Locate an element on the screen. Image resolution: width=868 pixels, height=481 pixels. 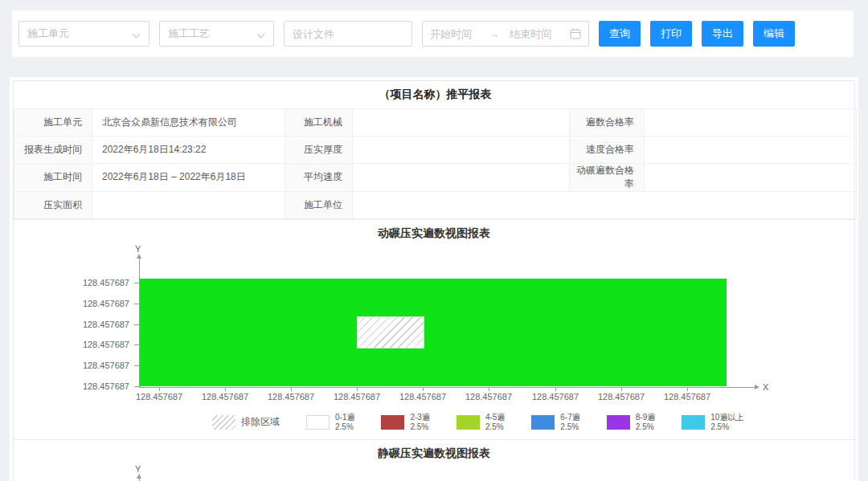
field-label: 施工单位 is located at coordinates (319, 205).